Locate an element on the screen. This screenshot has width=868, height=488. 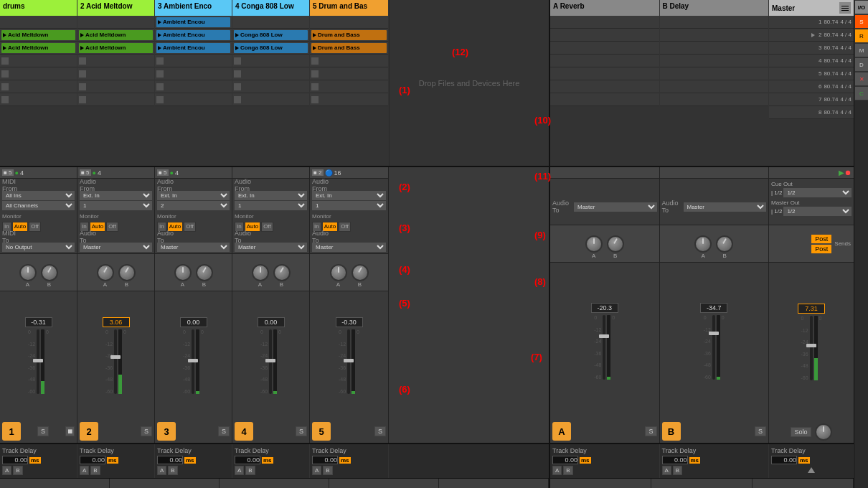
solo-btn-4: S is located at coordinates (301, 431).